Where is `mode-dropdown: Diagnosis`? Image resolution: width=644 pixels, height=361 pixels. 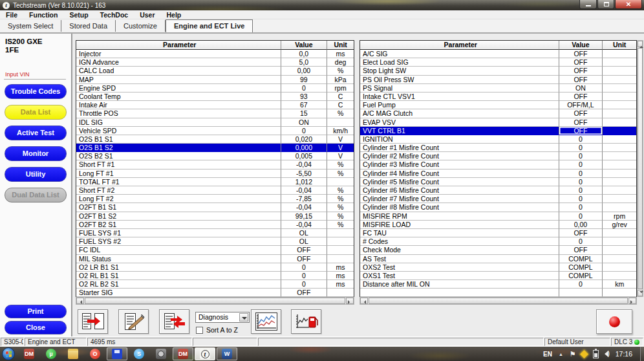
mode-dropdown: Diagnosis is located at coordinates (222, 317).